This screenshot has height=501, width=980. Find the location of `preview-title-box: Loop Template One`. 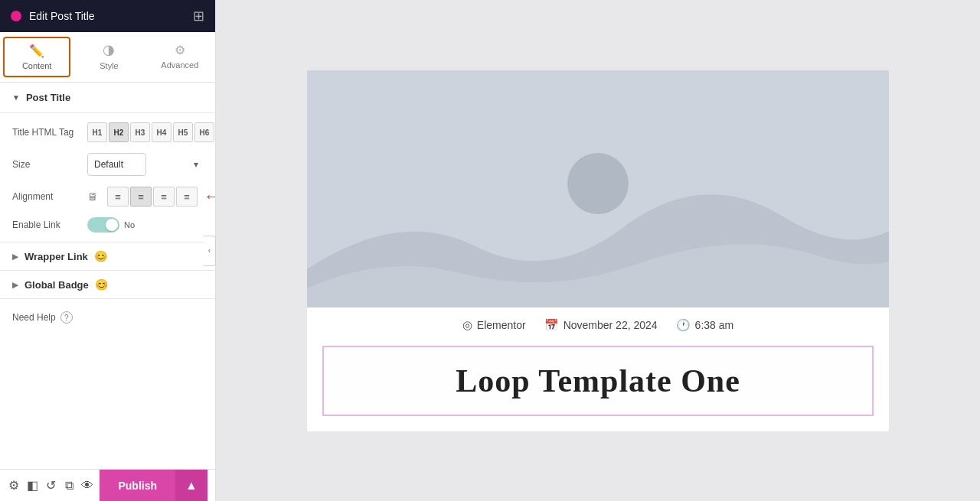

preview-title-box: Loop Template One is located at coordinates (598, 381).